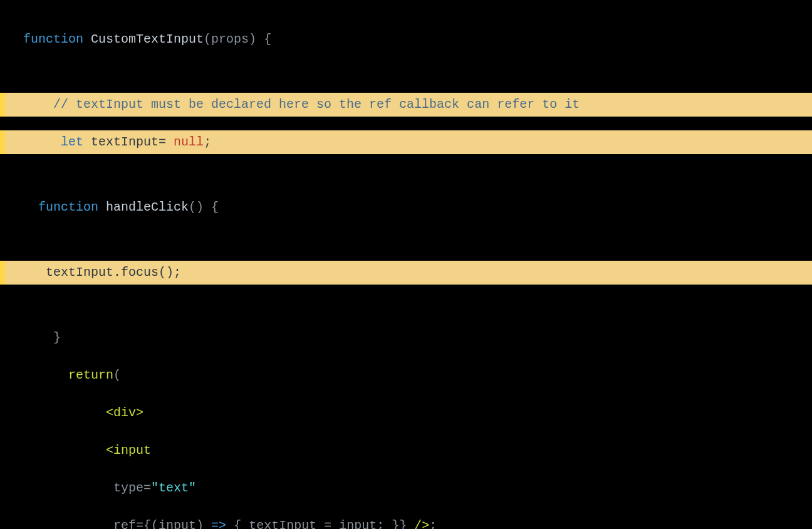 The height and width of the screenshot is (529, 812). I want to click on code-line: <input, so click(406, 451).